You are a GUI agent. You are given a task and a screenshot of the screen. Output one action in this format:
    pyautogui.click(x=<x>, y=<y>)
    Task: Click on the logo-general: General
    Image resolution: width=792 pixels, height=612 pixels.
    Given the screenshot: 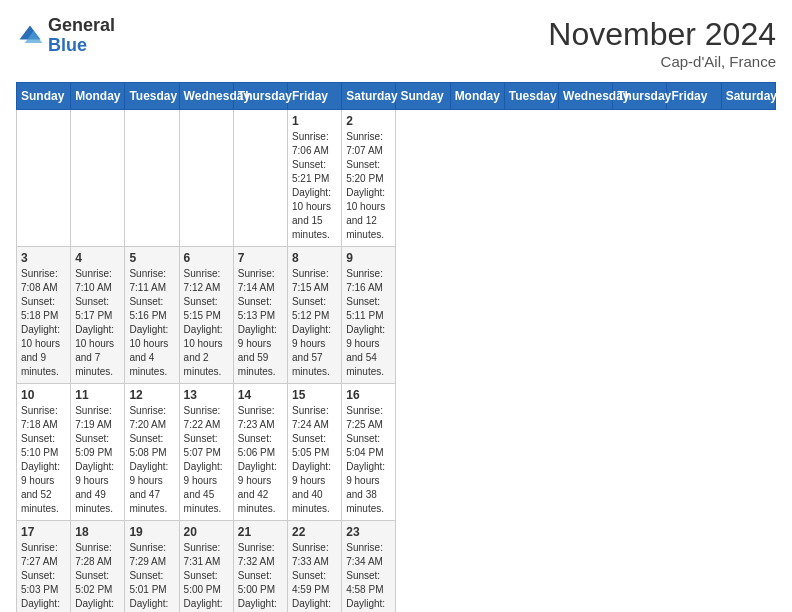 What is the action you would take?
    pyautogui.click(x=82, y=25)
    